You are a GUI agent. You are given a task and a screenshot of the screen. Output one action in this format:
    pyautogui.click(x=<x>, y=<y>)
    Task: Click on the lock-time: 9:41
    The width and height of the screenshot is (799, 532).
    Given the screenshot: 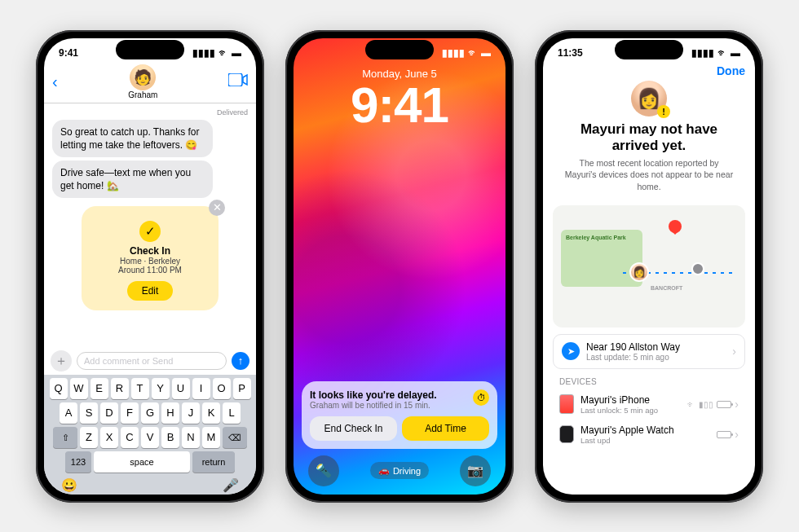 What is the action you would take?
    pyautogui.click(x=400, y=105)
    